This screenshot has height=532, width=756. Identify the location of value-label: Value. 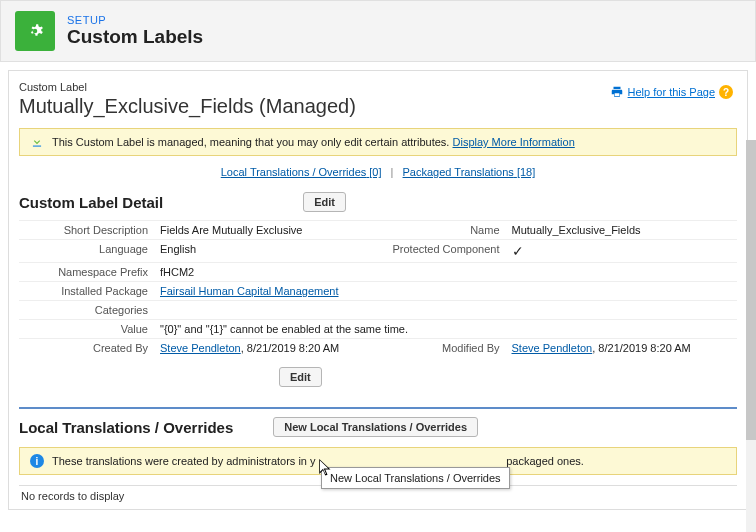
(86, 330).